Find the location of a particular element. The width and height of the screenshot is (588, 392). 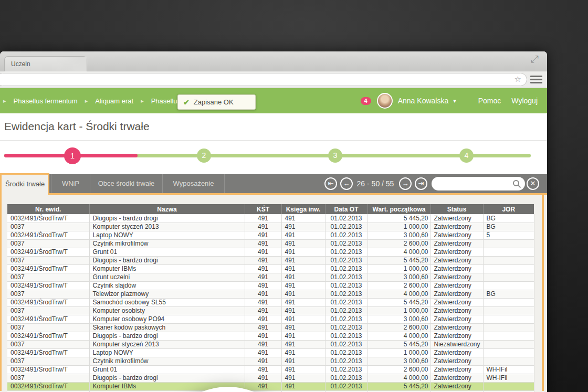

stepper-track is located at coordinates (268, 155).